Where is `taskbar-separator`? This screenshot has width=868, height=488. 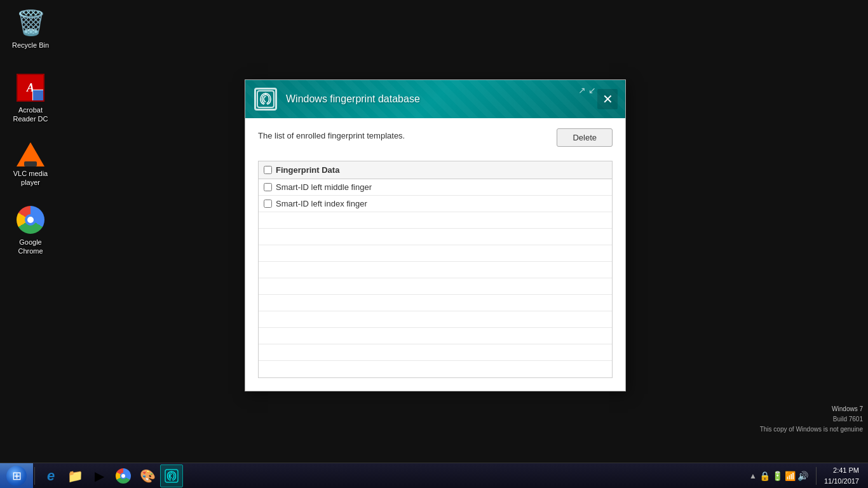 taskbar-separator is located at coordinates (34, 476).